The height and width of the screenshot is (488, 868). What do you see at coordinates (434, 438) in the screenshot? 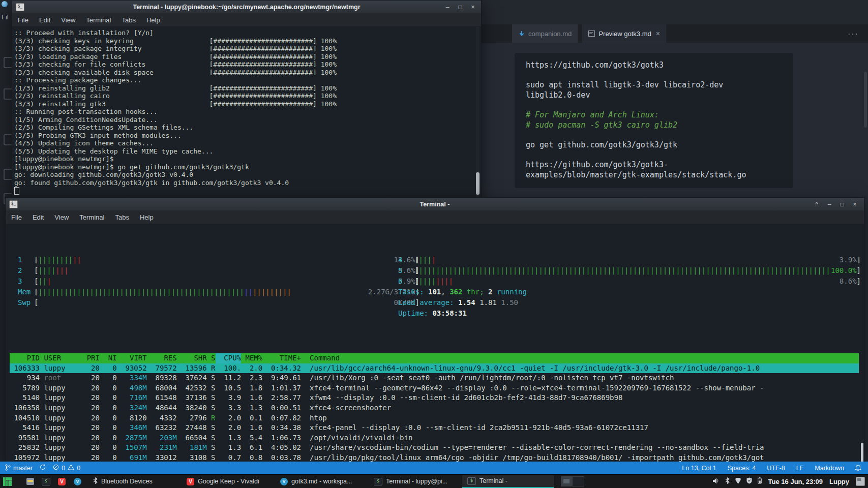
I see `process-row: 95581luppy2002875M203M66504S1.35.41:06.7…` at bounding box center [434, 438].